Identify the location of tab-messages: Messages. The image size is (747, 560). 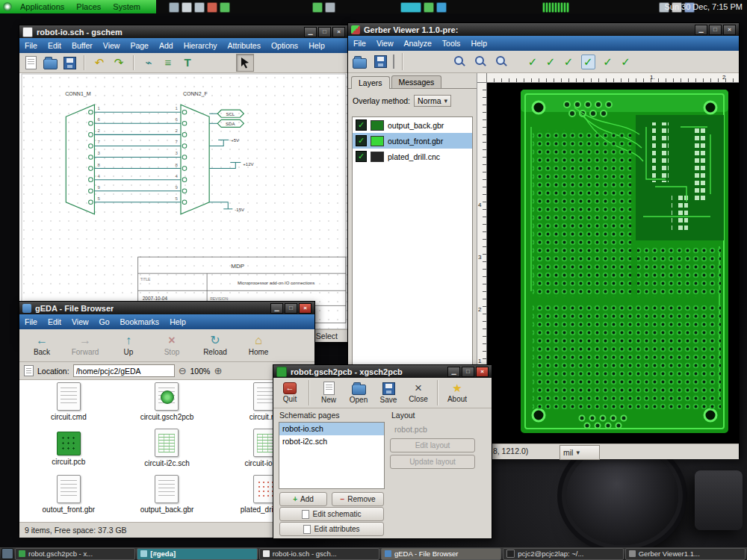
(417, 82).